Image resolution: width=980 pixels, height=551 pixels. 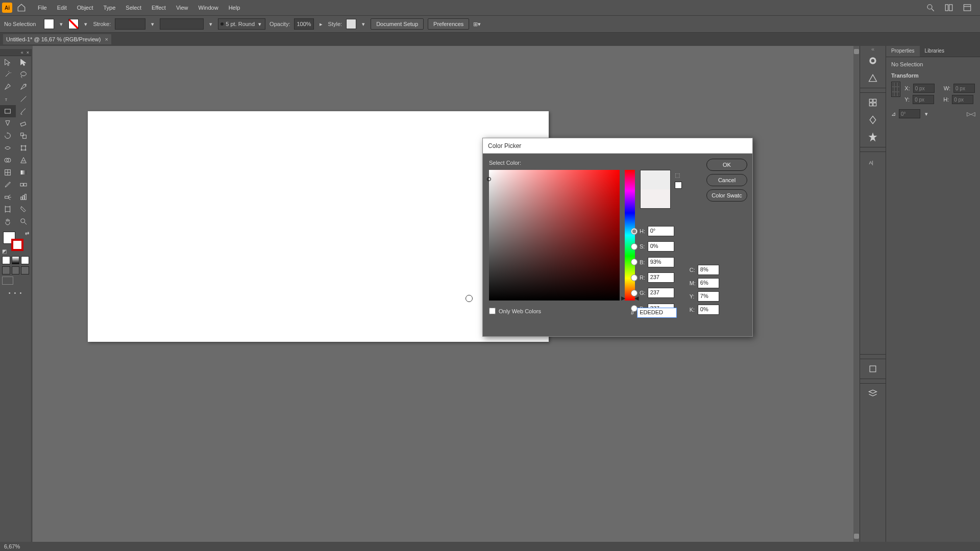 I want to click on b-field: 93%, so click(x=661, y=262).